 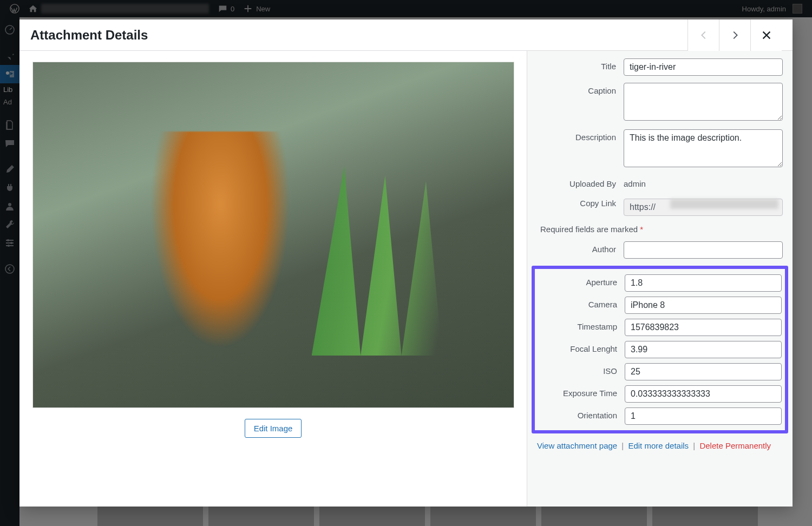 I want to click on edit-image-button: Edit Image, so click(x=273, y=429).